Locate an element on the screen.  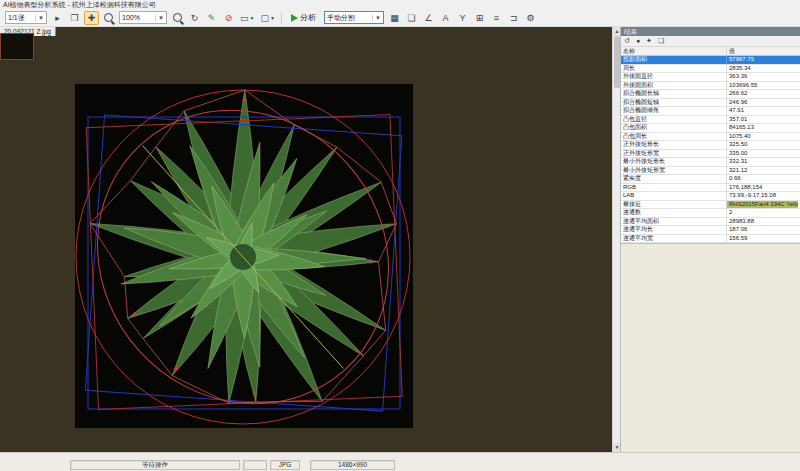
metric-value: 2 is located at coordinates (762, 213).